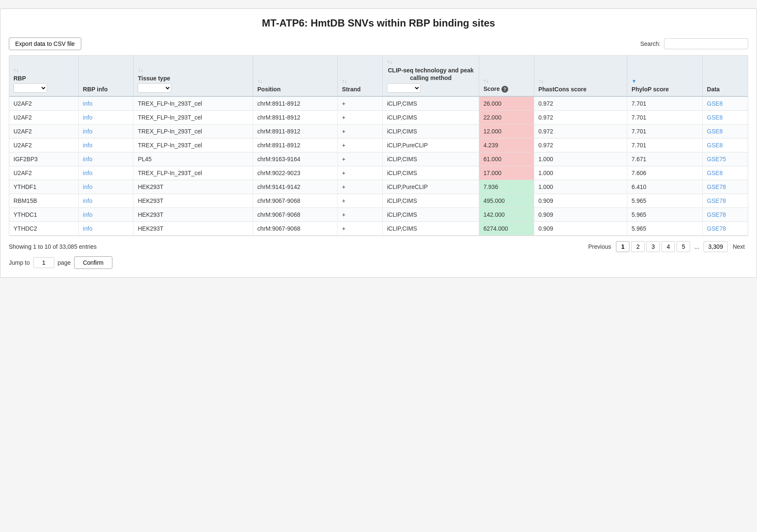 This screenshot has width=757, height=532. Describe the element at coordinates (600, 247) in the screenshot. I see `previous-button: Previous` at that location.